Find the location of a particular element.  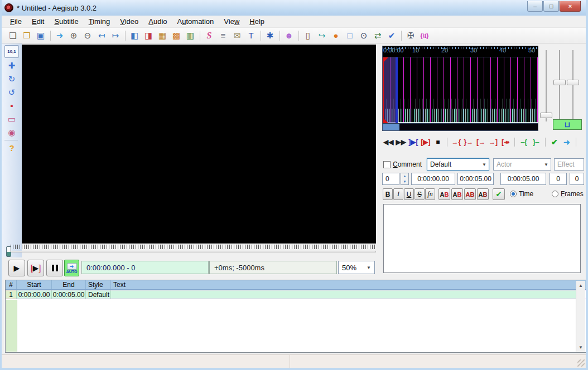

commit-button: ✔ is located at coordinates (499, 194).